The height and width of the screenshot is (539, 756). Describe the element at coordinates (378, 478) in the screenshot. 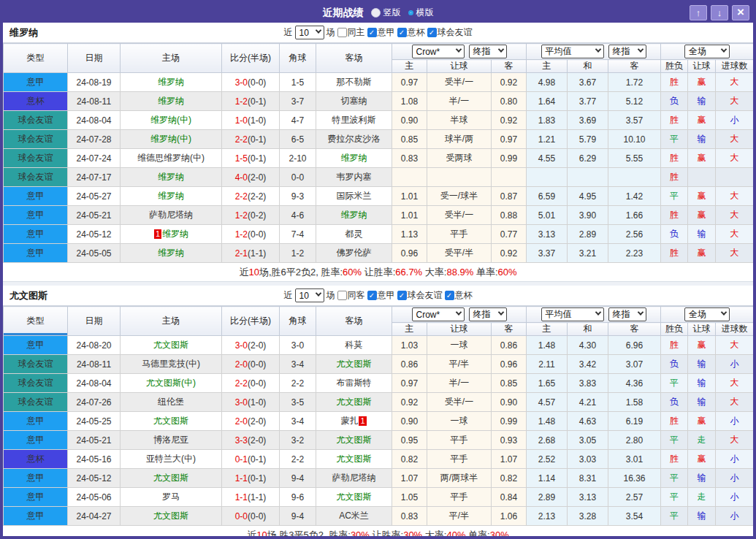

I see `match-row: 意甲24-05-12尤文图斯1-1(0-1)9-4萨勒尼塔纳1.07两/两球半0…` at that location.